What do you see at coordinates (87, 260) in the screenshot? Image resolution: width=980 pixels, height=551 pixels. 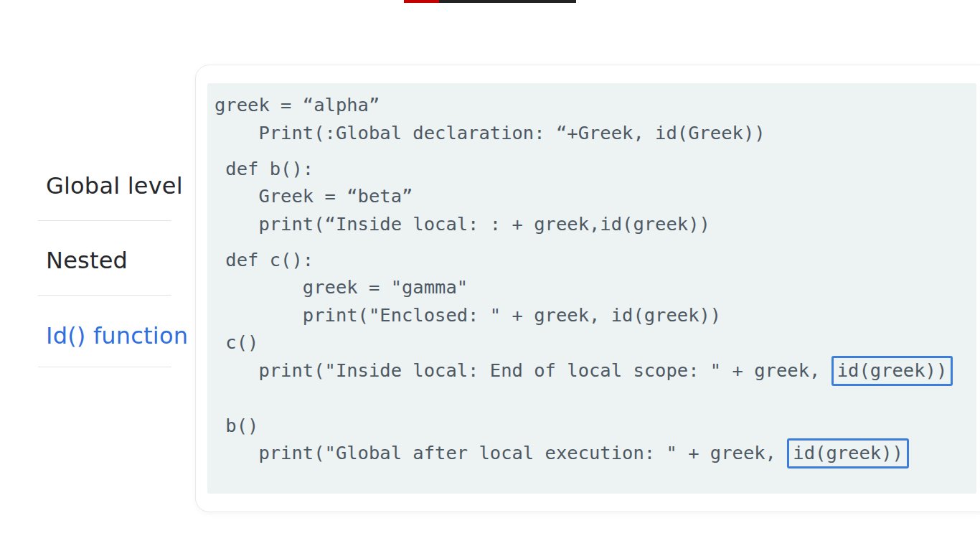 I see `sidebar-item-nested: Nested` at bounding box center [87, 260].